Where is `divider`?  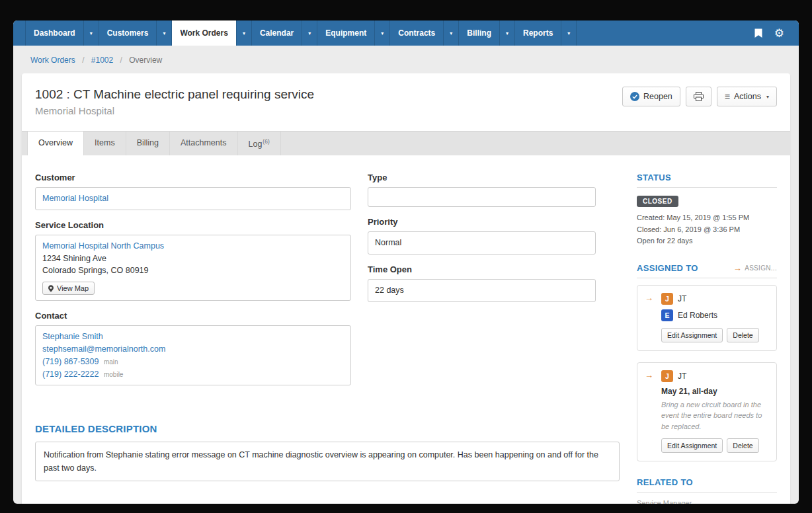
divider is located at coordinates (707, 492).